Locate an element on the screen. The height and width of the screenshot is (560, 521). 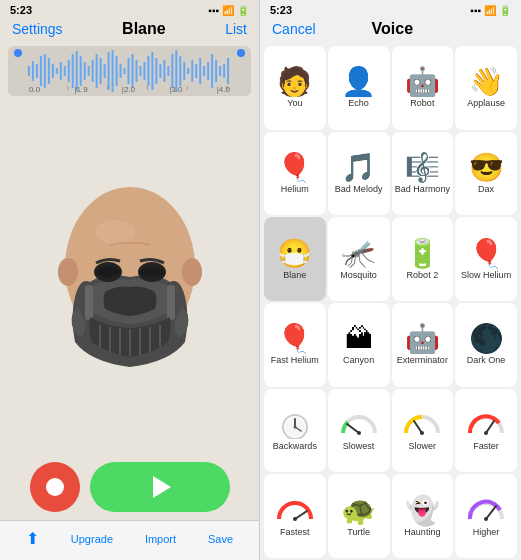
turtle-icon: 🐢 is located at coordinates (358, 511).